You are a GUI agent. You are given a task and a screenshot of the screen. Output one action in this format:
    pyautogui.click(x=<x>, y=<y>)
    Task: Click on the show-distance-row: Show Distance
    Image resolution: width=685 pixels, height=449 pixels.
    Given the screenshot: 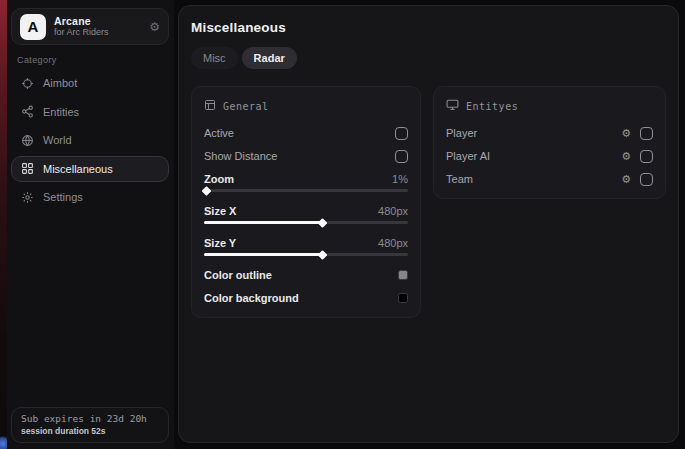 What is the action you would take?
    pyautogui.click(x=306, y=156)
    